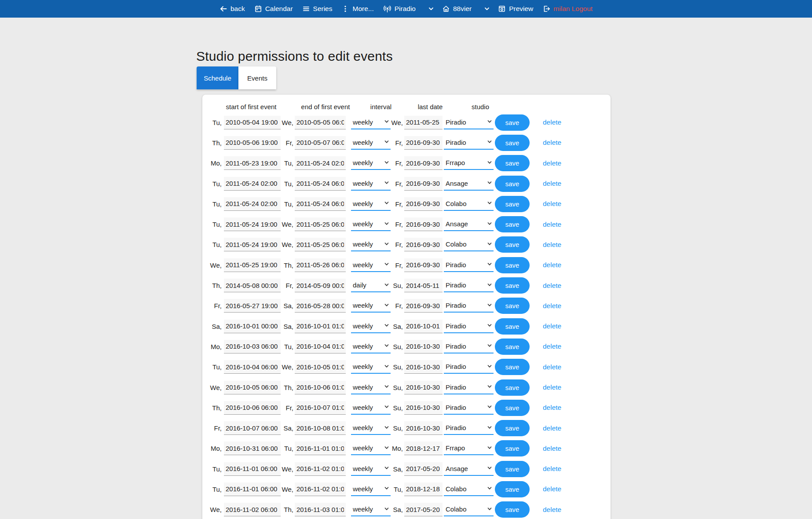 The width and height of the screenshot is (812, 519). Describe the element at coordinates (357, 9) in the screenshot. I see `nav-more: More...` at that location.